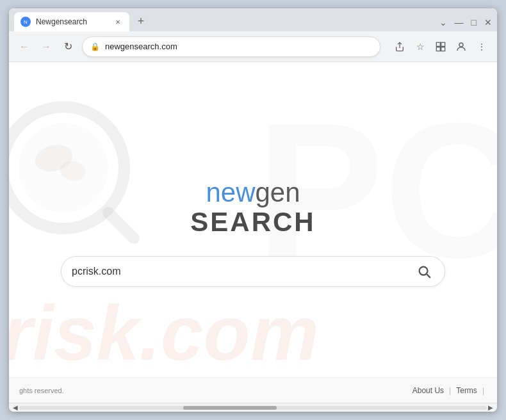 The width and height of the screenshot is (506, 420). What do you see at coordinates (46, 47) in the screenshot?
I see `forward-button: →` at bounding box center [46, 47].